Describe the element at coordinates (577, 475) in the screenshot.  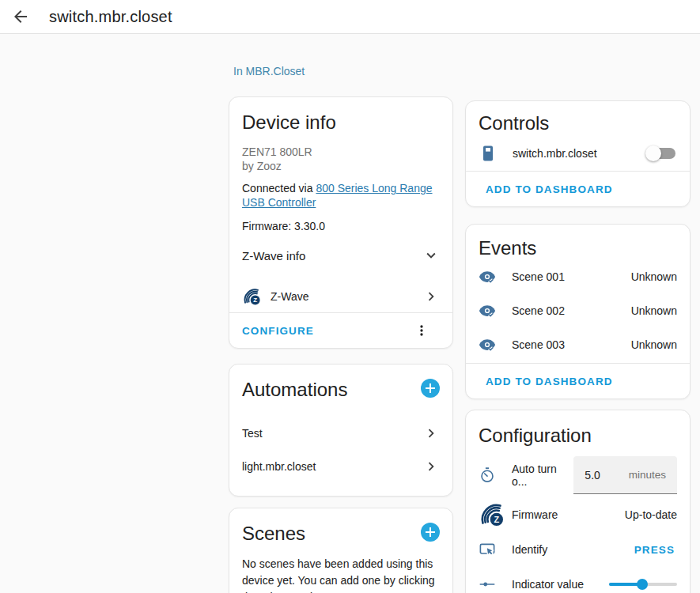
I see `auto-turn-off-row: Auto turn o... 5.0 minutes` at that location.